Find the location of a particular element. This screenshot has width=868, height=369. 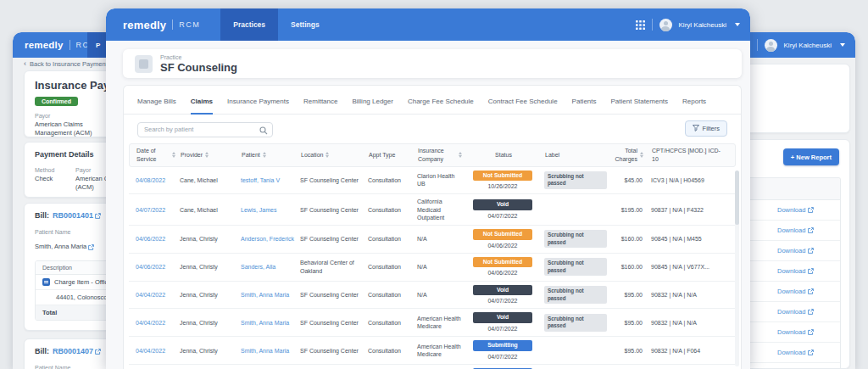

table-row: 04/06/2022 Jenna, Christy Sanders, Alla … is located at coordinates (432, 268).